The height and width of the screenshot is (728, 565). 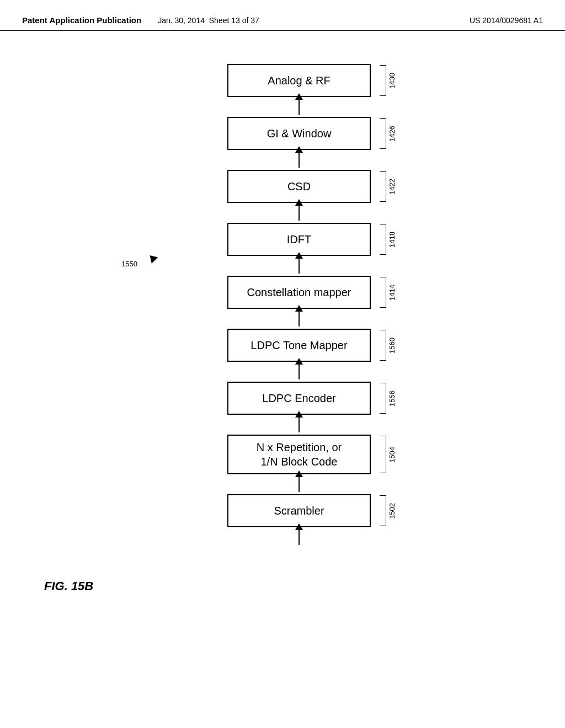 I want to click on block-row-5: LDPC Tone Mapper 1560, so click(x=299, y=345).